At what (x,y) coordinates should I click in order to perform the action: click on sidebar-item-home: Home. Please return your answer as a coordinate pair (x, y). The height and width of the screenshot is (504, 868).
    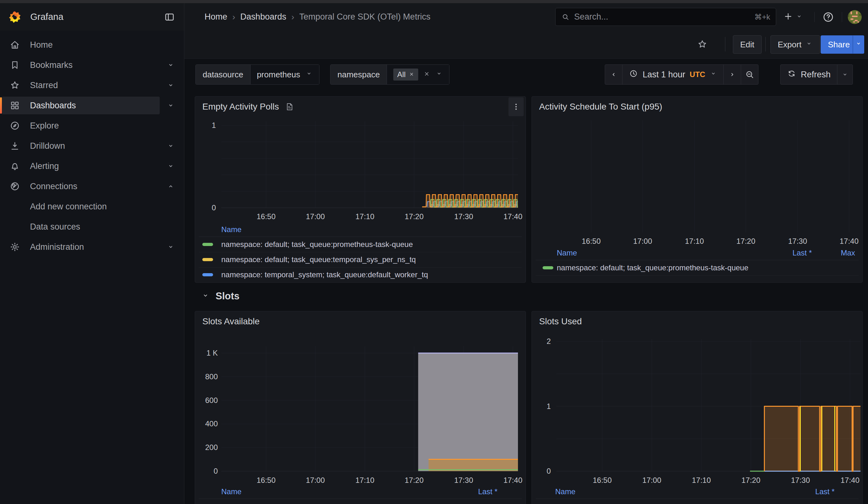
    Looking at the image, I should click on (92, 45).